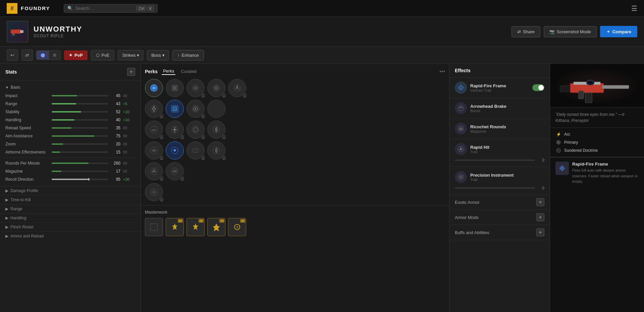  What do you see at coordinates (27, 96) in the screenshot?
I see `stat-label-impact: Impact` at bounding box center [27, 96].